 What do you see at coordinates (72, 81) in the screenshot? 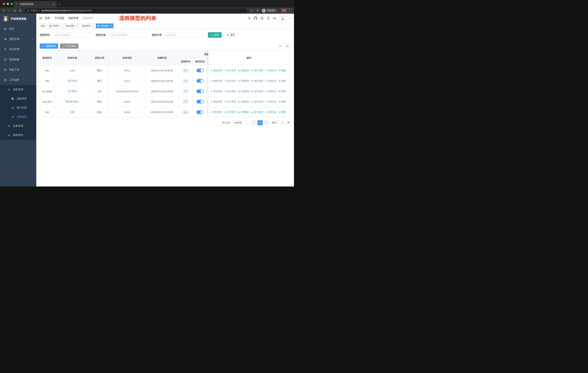
I see `process-name-link: 自己审批` at bounding box center [72, 81].